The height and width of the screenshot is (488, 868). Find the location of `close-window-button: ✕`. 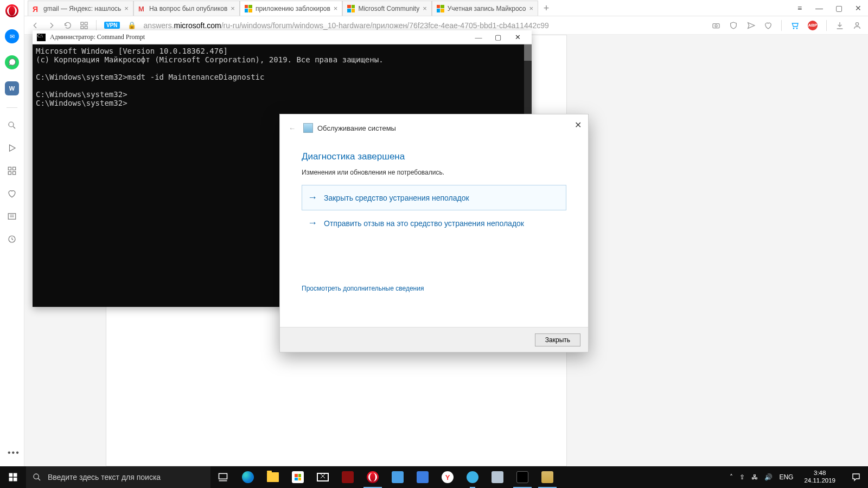

close-window-button: ✕ is located at coordinates (858, 8).